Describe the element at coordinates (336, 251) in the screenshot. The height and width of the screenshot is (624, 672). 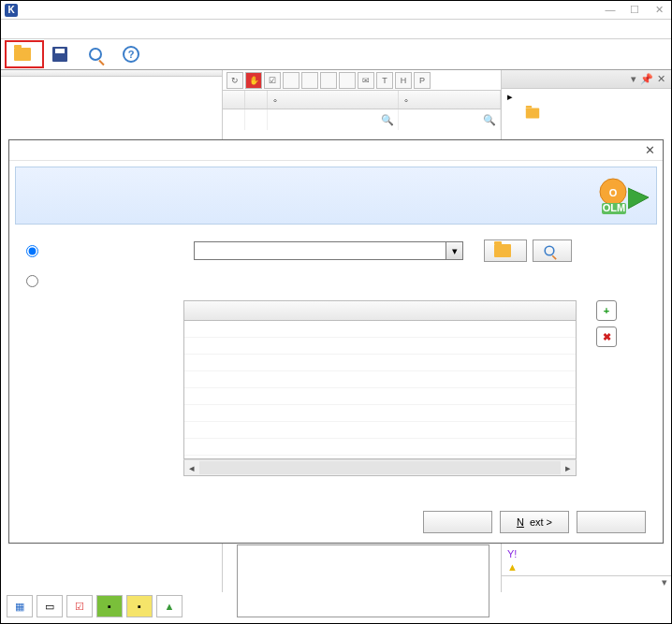
I see `convert-single-row: ▾` at that location.